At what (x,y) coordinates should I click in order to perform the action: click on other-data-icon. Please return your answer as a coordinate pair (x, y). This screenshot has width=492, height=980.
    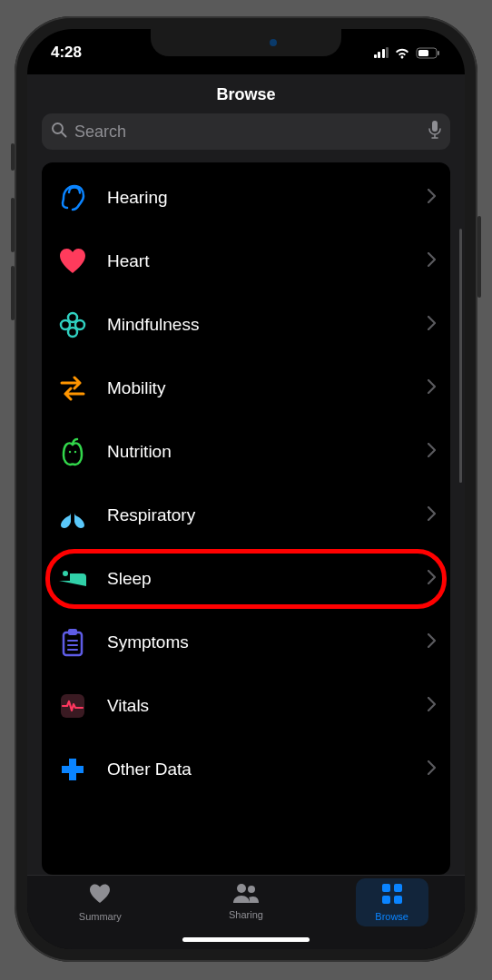
    Looking at the image, I should click on (73, 769).